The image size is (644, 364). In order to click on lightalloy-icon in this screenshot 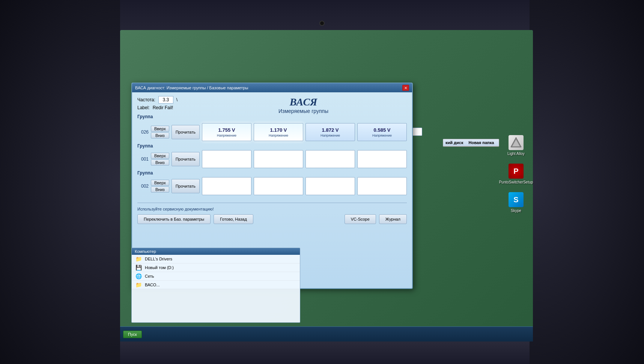, I will do `click(516, 143)`.